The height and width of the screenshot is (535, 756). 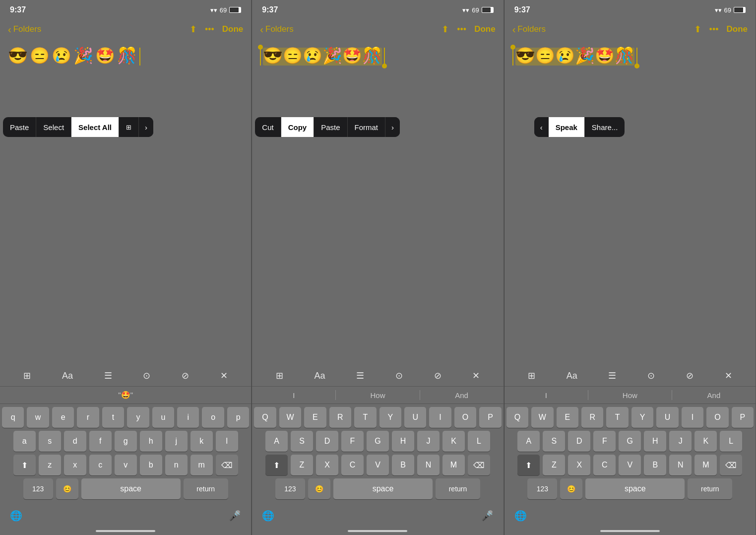 I want to click on pred-and-3: And, so click(x=714, y=395).